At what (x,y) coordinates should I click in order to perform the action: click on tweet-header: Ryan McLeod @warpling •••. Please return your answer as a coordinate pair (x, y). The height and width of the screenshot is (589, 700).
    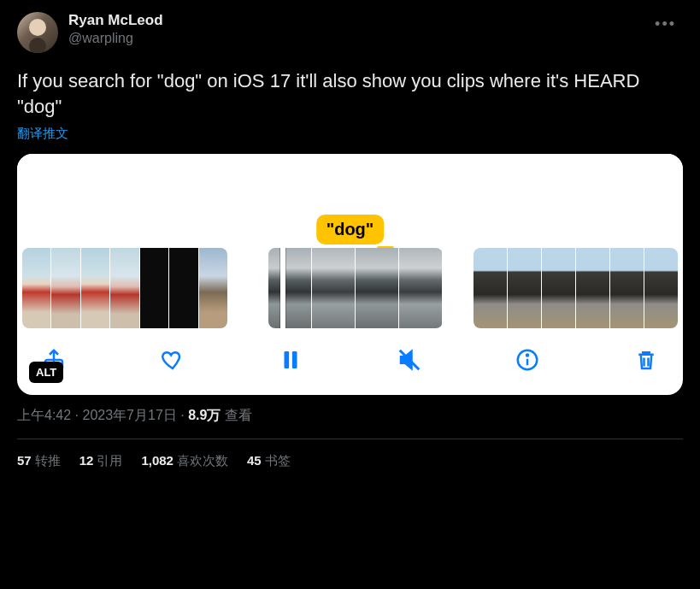
    Looking at the image, I should click on (350, 32).